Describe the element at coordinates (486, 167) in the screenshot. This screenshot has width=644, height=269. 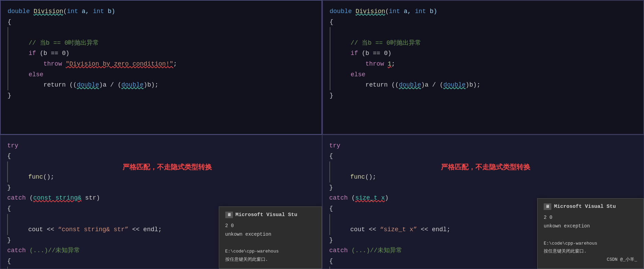
I see `annotation-text: 严格匹配，不走隐式类型转换` at that location.